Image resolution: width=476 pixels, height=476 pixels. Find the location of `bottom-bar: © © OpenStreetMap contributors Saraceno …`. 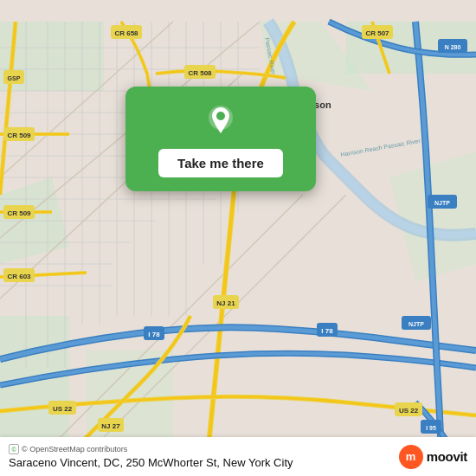

bottom-bar: © © OpenStreetMap contributors Saraceno … is located at coordinates (238, 457).